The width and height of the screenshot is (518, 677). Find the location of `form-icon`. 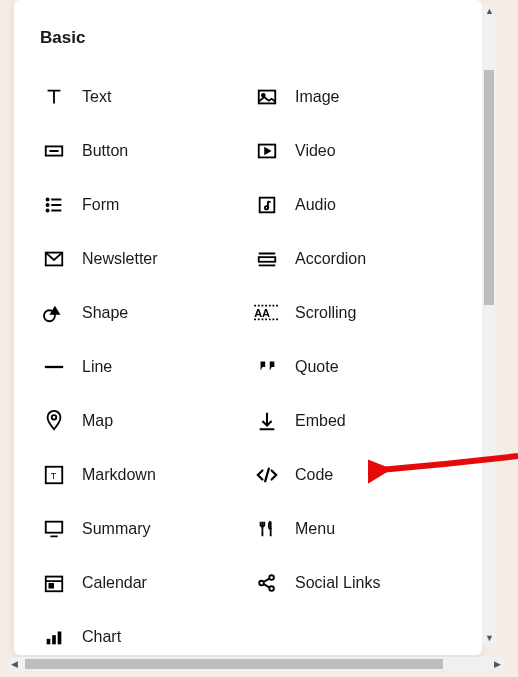

form-icon is located at coordinates (54, 205).